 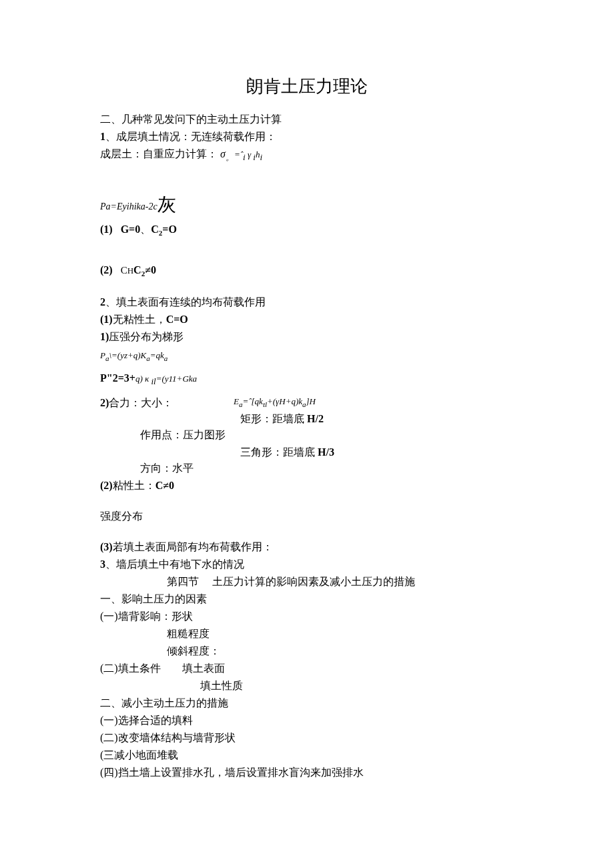 What do you see at coordinates (314, 582) in the screenshot?
I see `txt: 土压力计算的影响因素及减小土压力的措施` at bounding box center [314, 582].